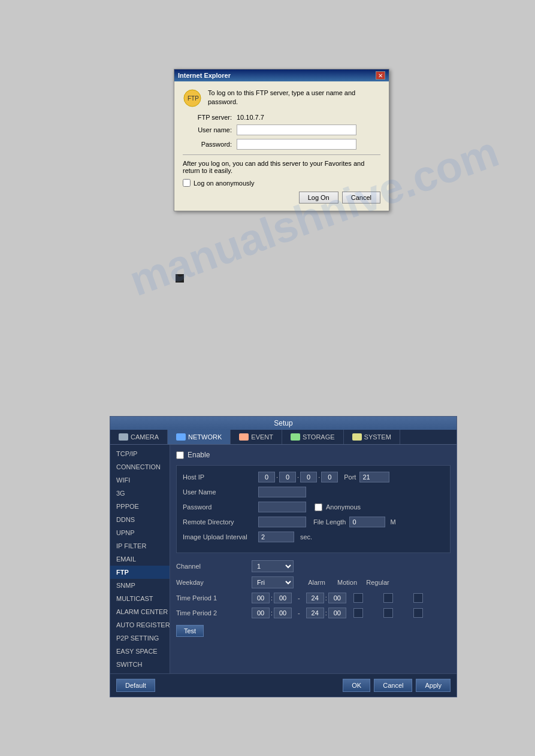 This screenshot has height=756, width=535. What do you see at coordinates (319, 198) in the screenshot?
I see `ie-logon-button: Log On` at bounding box center [319, 198].